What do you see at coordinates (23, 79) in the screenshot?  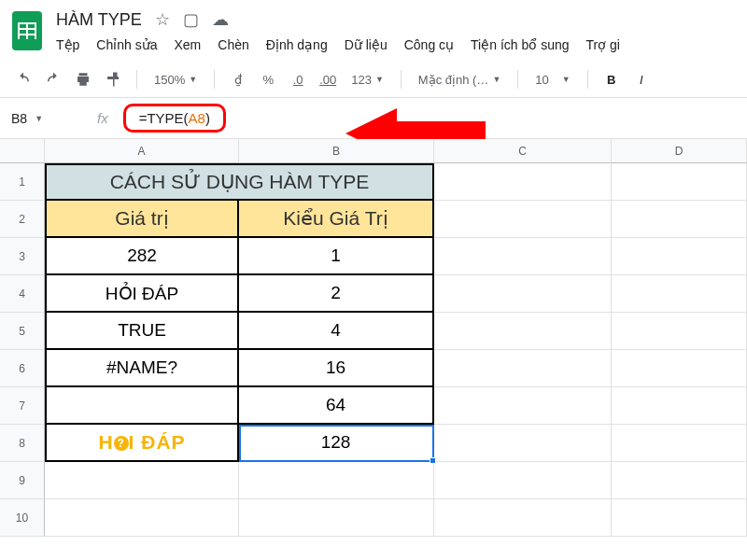 I see `undo-icon` at bounding box center [23, 79].